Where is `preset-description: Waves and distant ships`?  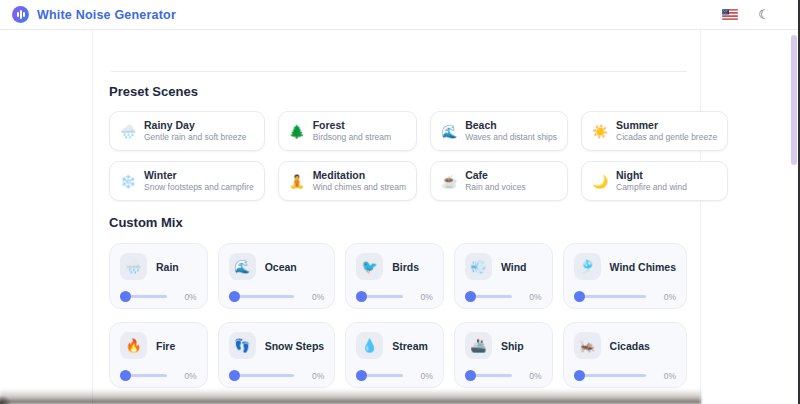 preset-description: Waves and distant ships is located at coordinates (511, 138).